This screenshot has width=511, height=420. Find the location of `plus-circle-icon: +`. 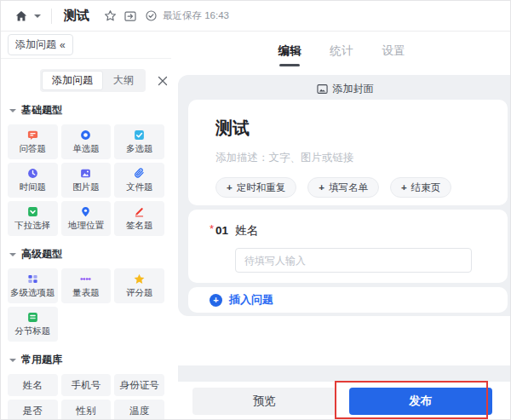

plus-circle-icon: + is located at coordinates (216, 300).